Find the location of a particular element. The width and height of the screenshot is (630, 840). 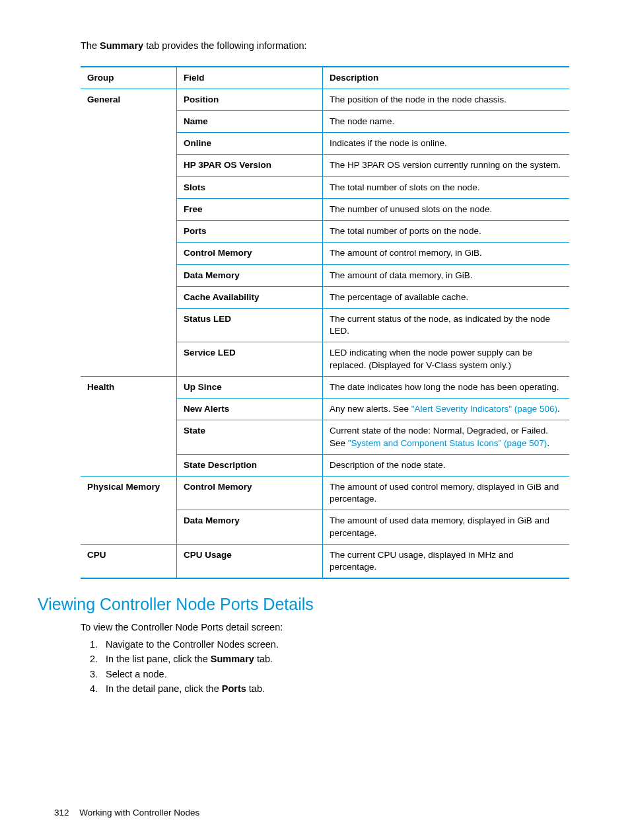

page-number: 312 is located at coordinates (62, 813).